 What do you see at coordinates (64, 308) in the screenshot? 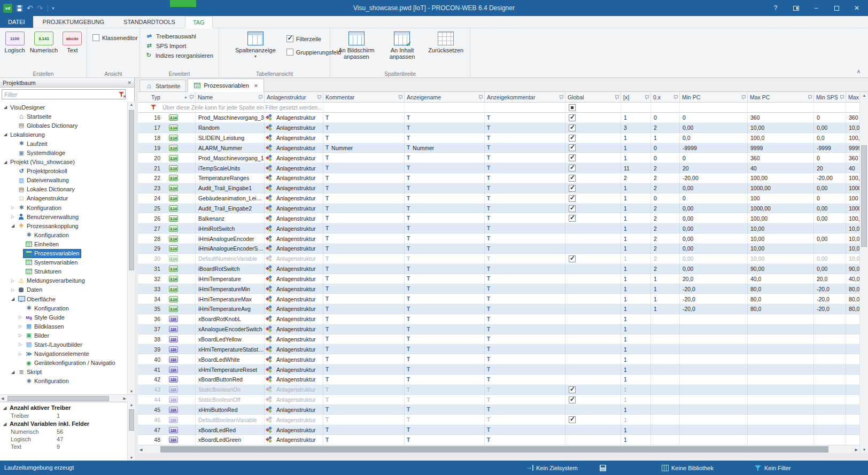
I see `tree-item-konfiguration: Konfiguration` at bounding box center [64, 308].